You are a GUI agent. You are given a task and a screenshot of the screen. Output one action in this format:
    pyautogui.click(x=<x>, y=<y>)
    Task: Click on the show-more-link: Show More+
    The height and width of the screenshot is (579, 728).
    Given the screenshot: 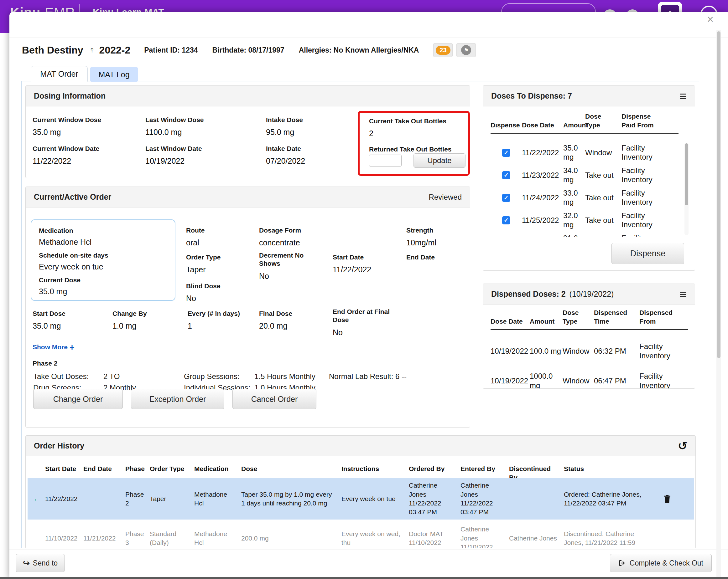 What is the action you would take?
    pyautogui.click(x=53, y=348)
    